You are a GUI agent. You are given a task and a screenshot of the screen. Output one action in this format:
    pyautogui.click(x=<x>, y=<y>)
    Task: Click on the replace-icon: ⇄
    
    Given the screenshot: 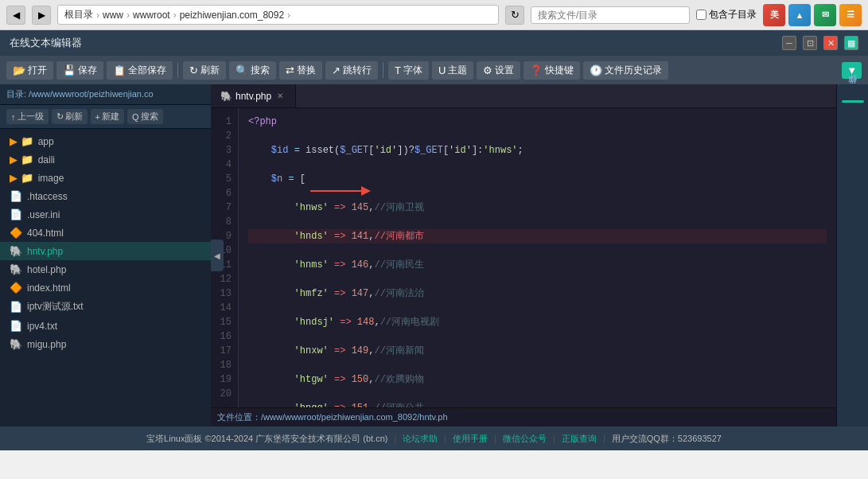 What is the action you would take?
    pyautogui.click(x=290, y=70)
    